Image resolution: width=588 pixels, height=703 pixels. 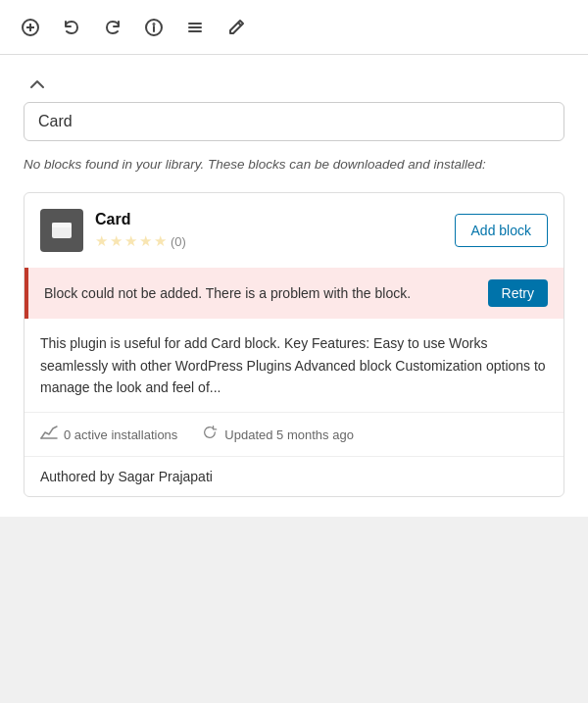 What do you see at coordinates (141, 220) in the screenshot?
I see `plugin-name: Card` at bounding box center [141, 220].